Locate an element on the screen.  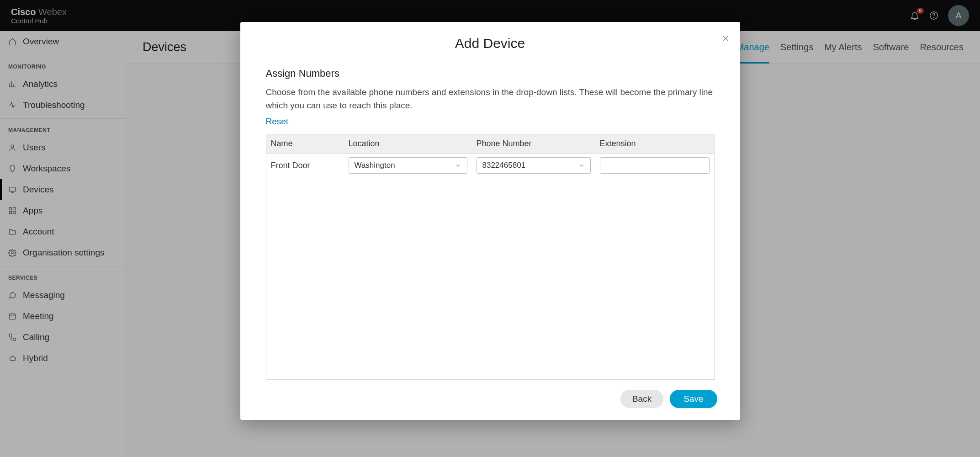
phone-number-select: 8322465801 is located at coordinates (534, 165).